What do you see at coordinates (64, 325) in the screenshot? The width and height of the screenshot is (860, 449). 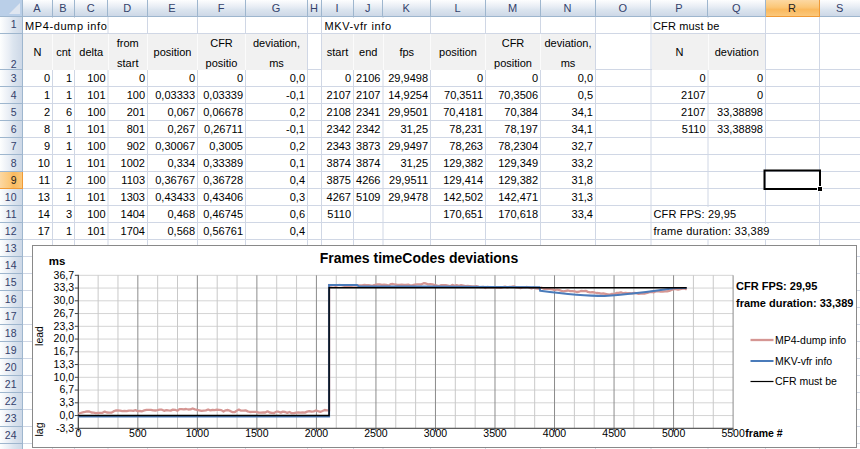 I see `svg-text: 23,3` at bounding box center [64, 325].